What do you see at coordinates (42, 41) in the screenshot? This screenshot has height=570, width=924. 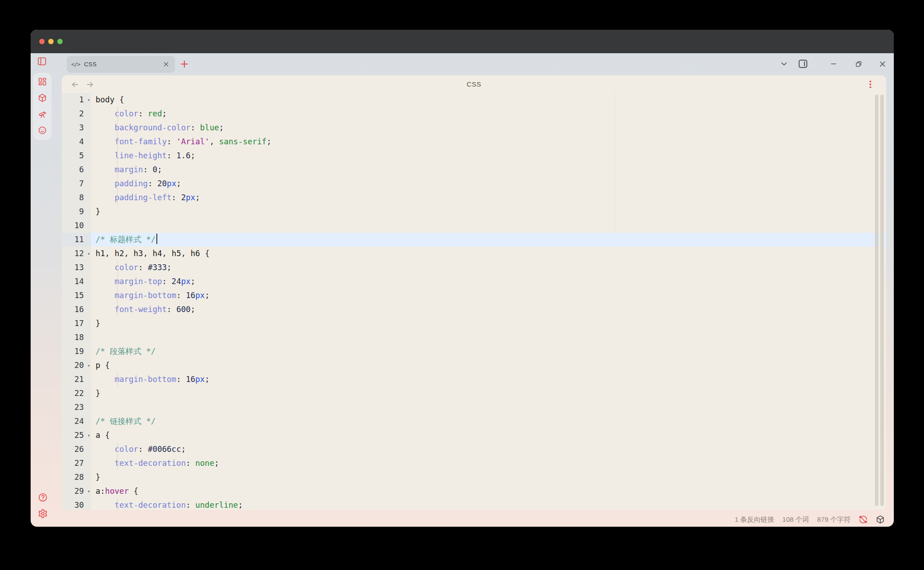 I see `close-light` at bounding box center [42, 41].